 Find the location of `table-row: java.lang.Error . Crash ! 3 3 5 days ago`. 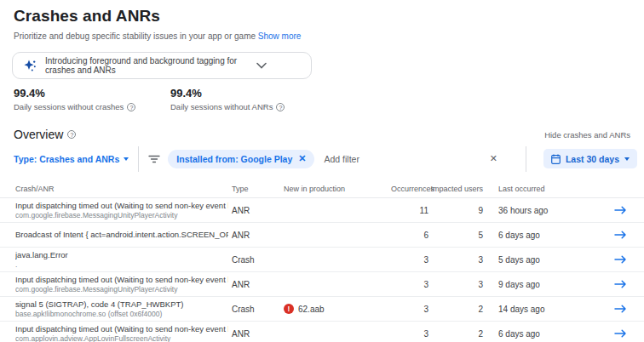

table-row: java.lang.Error . Crash ! 3 3 5 days ago is located at coordinates (322, 260).